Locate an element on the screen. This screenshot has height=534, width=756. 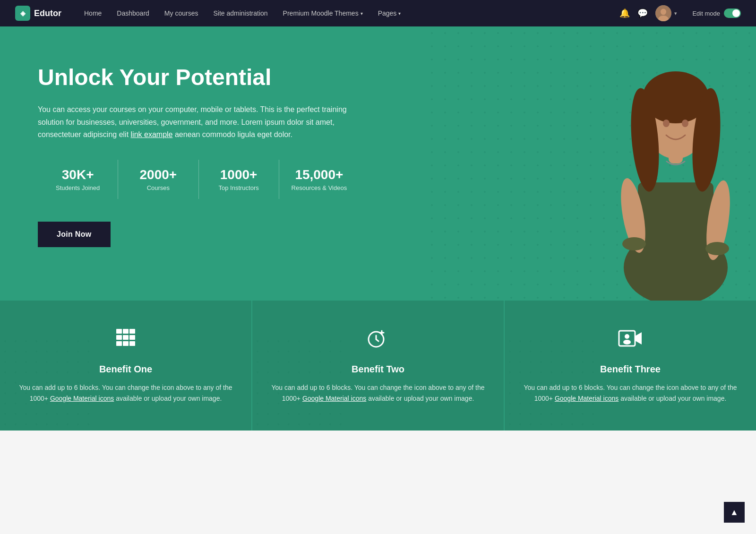
hero-description: You can access your courses on your comp… is located at coordinates (198, 122).